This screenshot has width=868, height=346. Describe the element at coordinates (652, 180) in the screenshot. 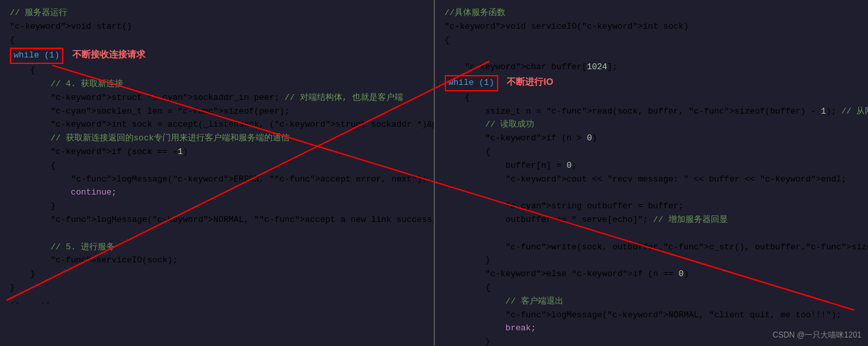

I see `code-line: "c-keyword">cout << "recv message: " << …` at that location.